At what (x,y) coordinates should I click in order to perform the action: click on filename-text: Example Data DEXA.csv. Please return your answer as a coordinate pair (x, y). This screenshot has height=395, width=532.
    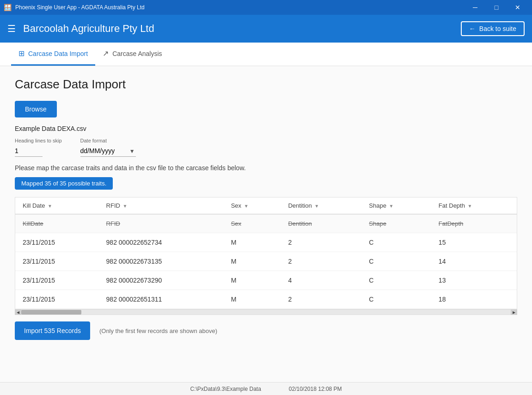
    Looking at the image, I should click on (266, 129).